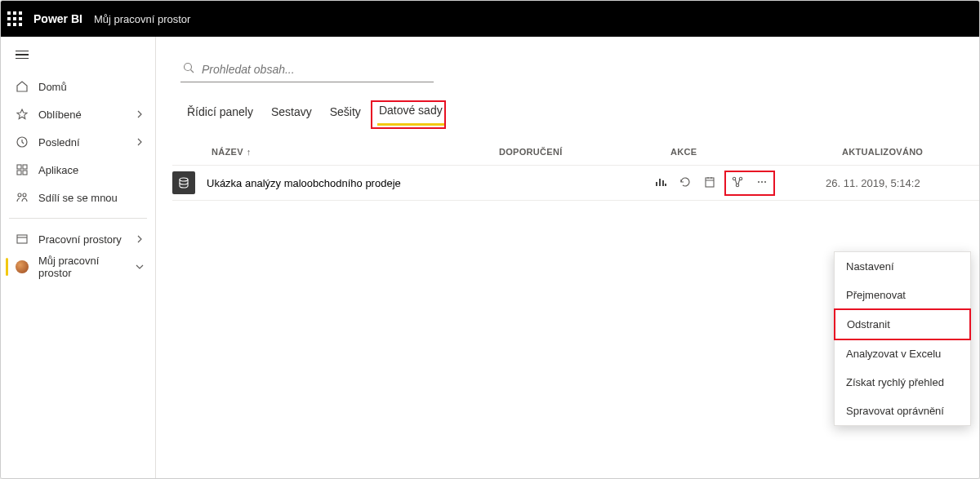 The image size is (980, 479). I want to click on context-menu: Nastavení Přejmenovat Odstranit Analyzov…, so click(902, 339).